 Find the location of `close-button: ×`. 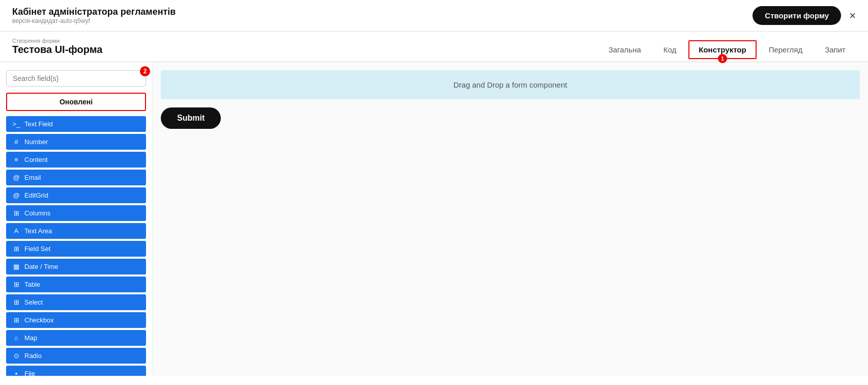

close-button: × is located at coordinates (853, 16).